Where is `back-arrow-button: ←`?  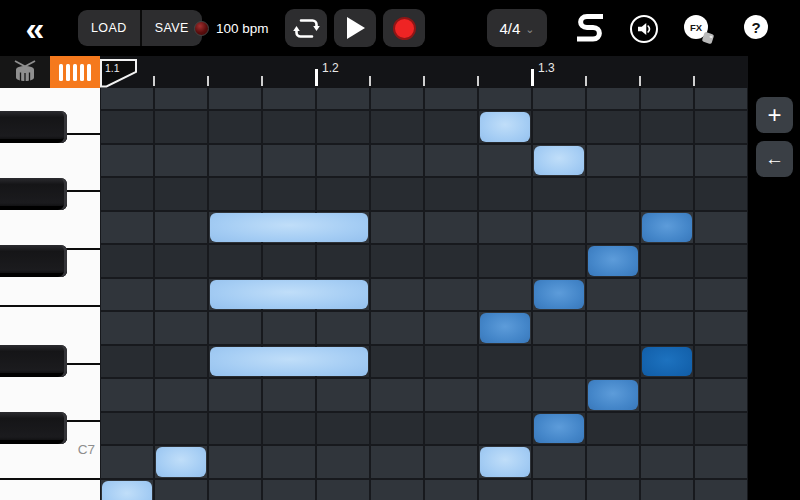 back-arrow-button: ← is located at coordinates (774, 159).